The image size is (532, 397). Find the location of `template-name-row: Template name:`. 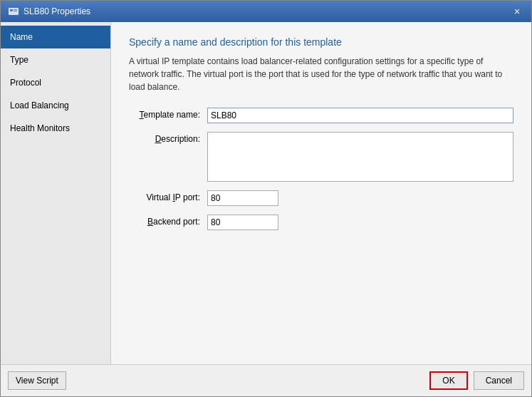

template-name-row: Template name: is located at coordinates (321, 115).